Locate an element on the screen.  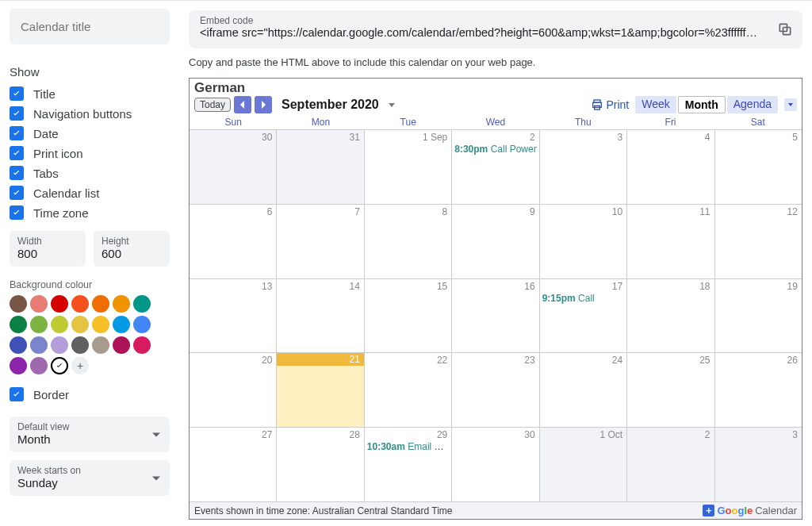
default-view-select: Default view Month is located at coordinates (90, 435).